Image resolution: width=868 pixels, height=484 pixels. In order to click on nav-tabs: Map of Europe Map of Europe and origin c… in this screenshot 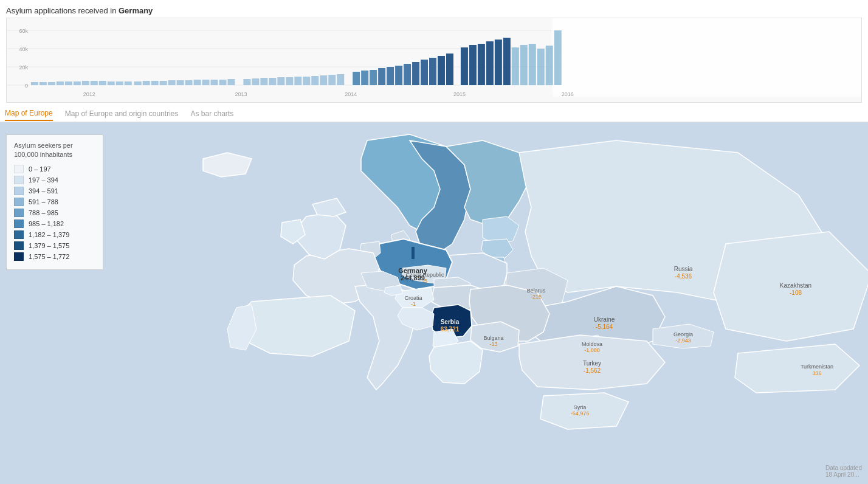, I will do `click(434, 114)`.